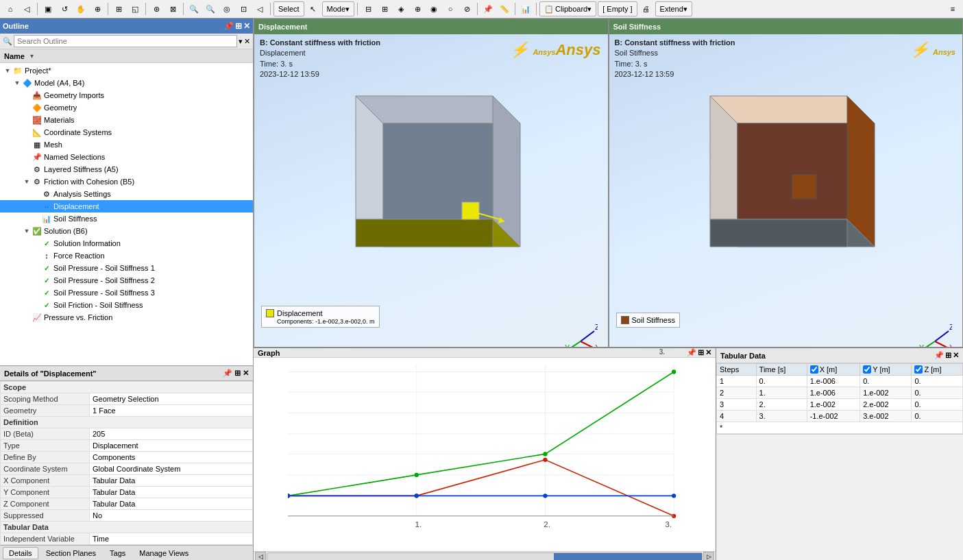 The image size is (963, 560). I want to click on outline-close-icon: ✕, so click(247, 26).